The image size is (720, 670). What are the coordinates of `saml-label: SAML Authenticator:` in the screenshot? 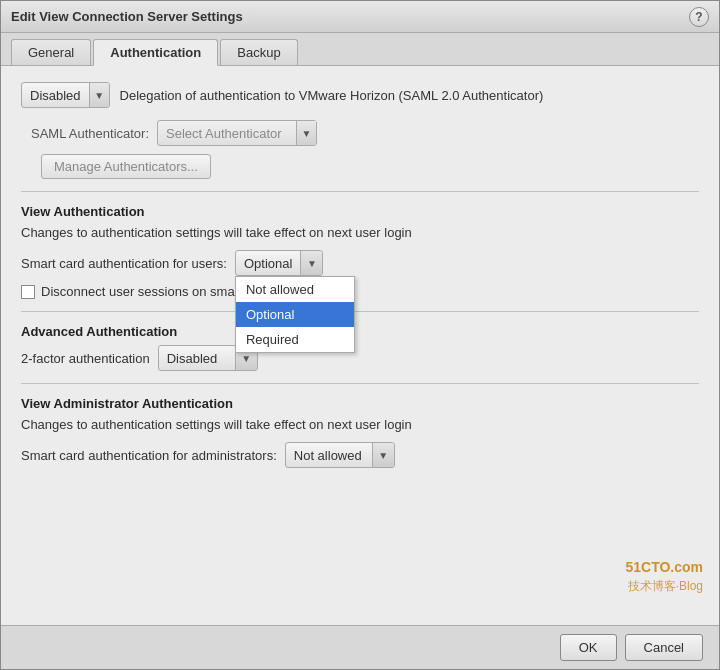 It's located at (90, 134).